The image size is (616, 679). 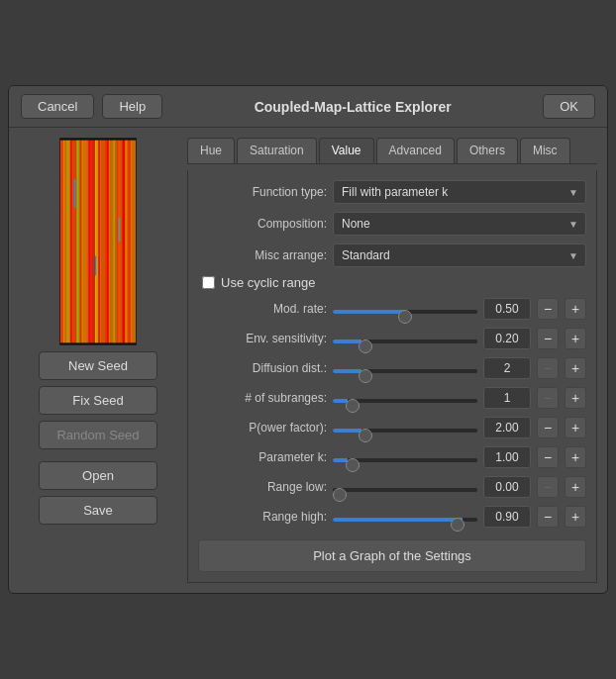 What do you see at coordinates (392, 309) in the screenshot?
I see `mod-rate-row: Mod. rate: − +` at bounding box center [392, 309].